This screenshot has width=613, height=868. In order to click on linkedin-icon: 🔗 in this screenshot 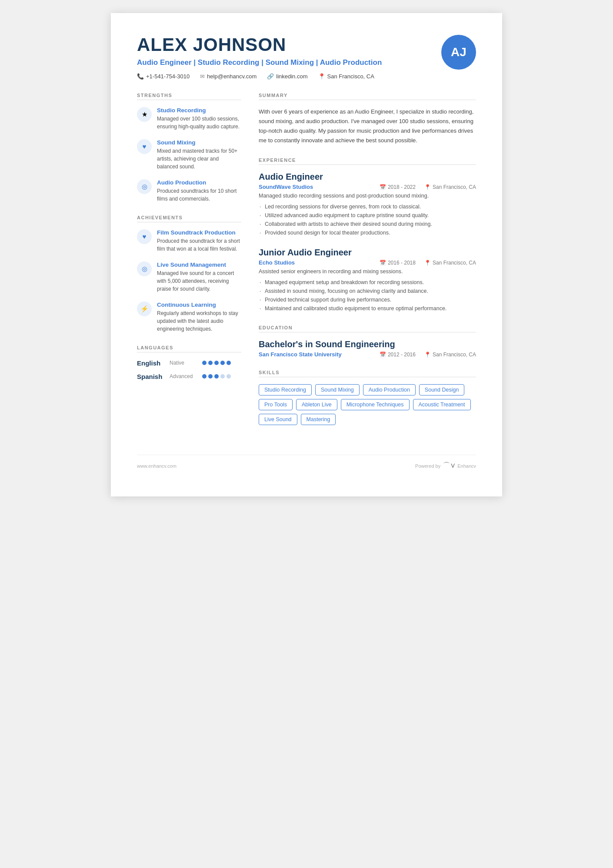, I will do `click(270, 77)`.